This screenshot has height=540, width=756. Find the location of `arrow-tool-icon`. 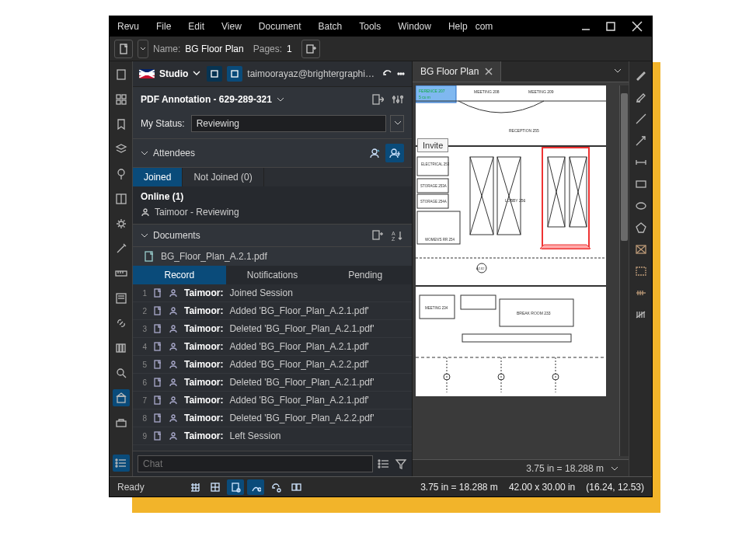

arrow-tool-icon is located at coordinates (641, 141).